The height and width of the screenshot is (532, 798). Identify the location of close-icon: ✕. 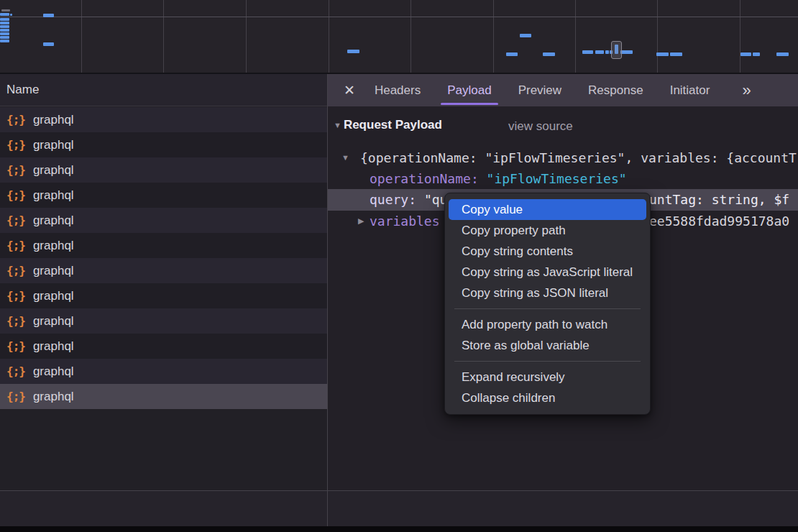
(349, 91).